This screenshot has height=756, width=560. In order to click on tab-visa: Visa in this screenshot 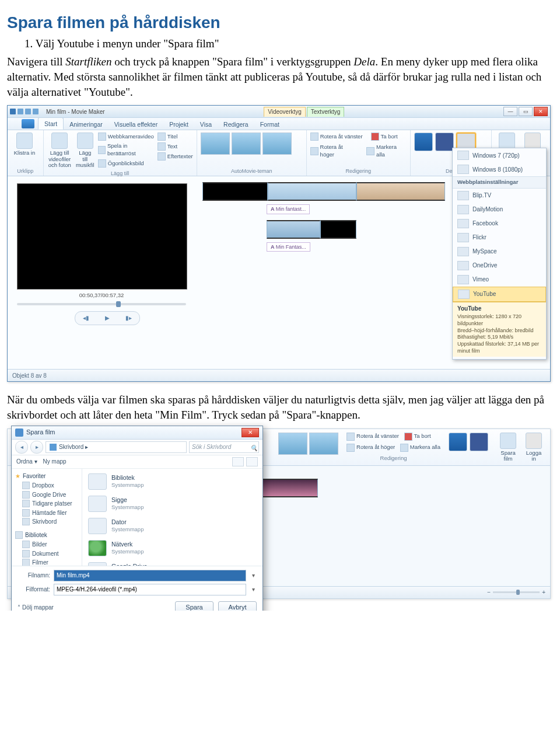, I will do `click(206, 124)`.